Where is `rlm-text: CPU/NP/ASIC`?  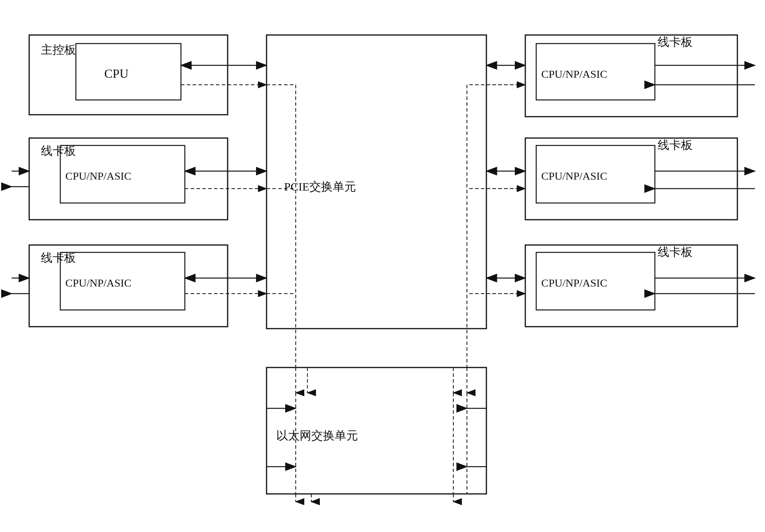 rlm-text: CPU/NP/ASIC is located at coordinates (574, 176).